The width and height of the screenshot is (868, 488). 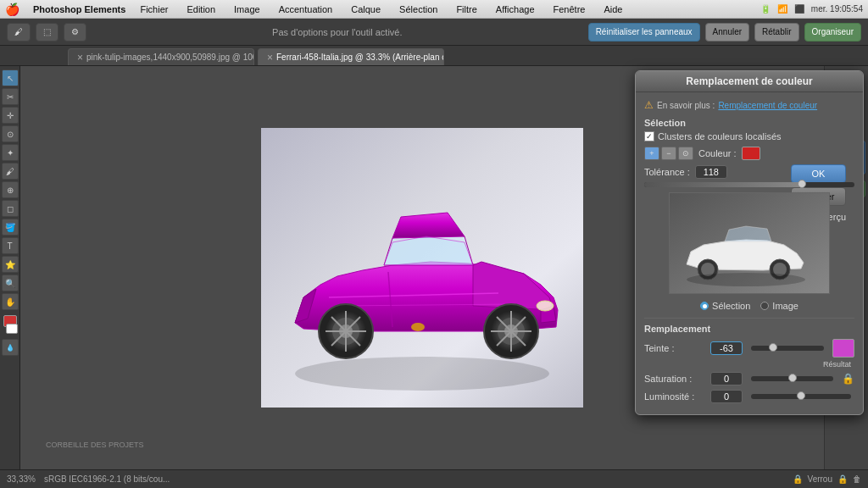 I want to click on menu-calque: Calque, so click(x=366, y=9).